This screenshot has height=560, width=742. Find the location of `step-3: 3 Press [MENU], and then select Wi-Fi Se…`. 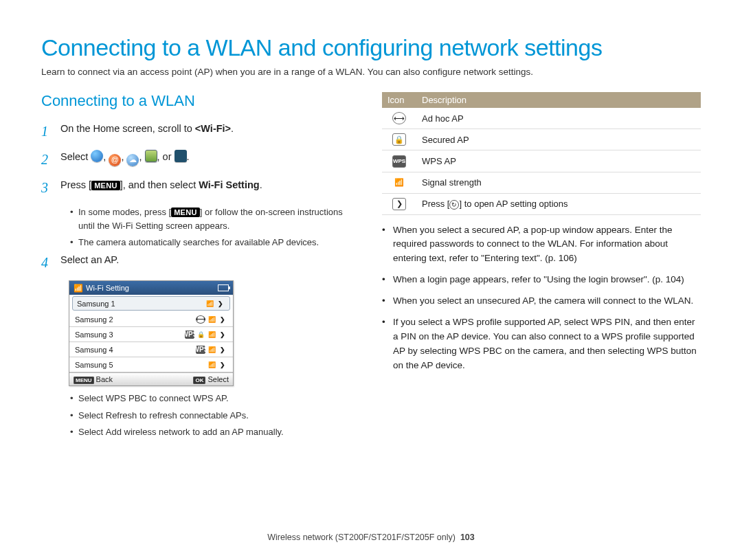

step-3: 3 Press [MENU], and then select Wi-Fi Se… is located at coordinates (201, 188).